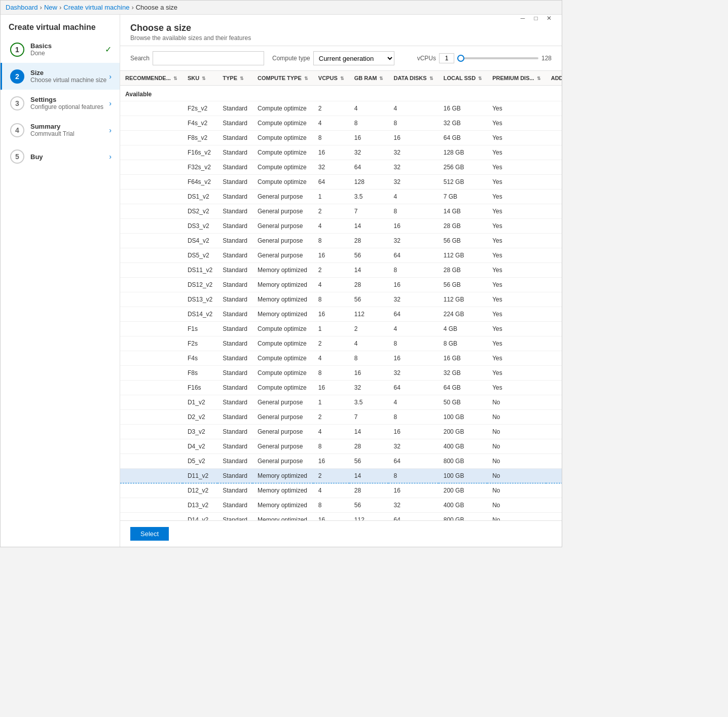  I want to click on table-row: DS12_v2StandardMemory optimized4281656 G…, so click(341, 285).